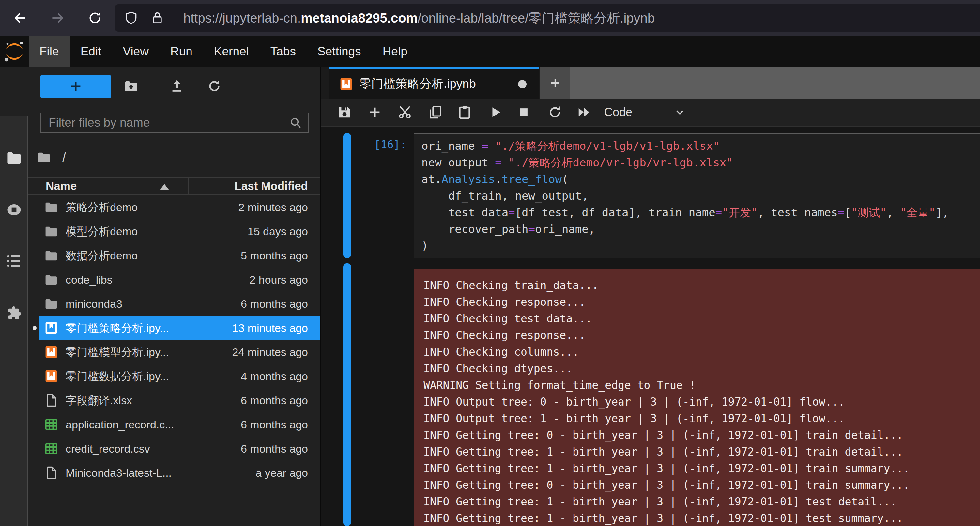 This screenshot has height=526, width=980. Describe the element at coordinates (547, 18) in the screenshot. I see `address-bar: https://jupyterlab-cn.metanoia8295.com/o…` at that location.